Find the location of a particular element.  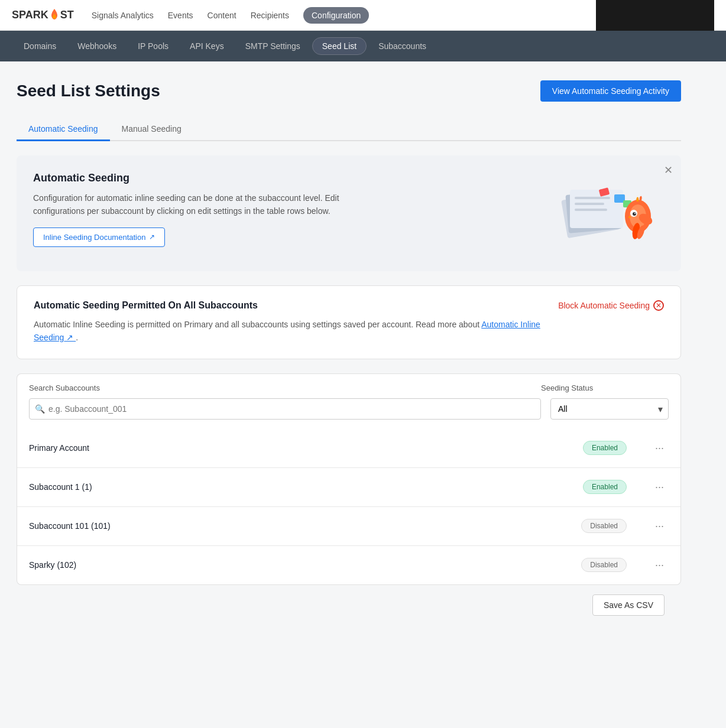

nav-subaccounts: Subaccounts is located at coordinates (402, 46).